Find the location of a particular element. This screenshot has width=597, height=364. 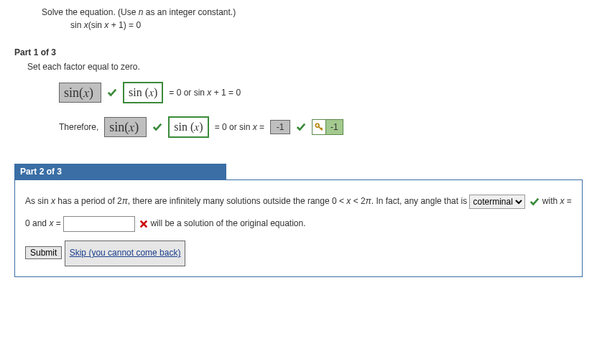

part1-row2: Therefore, sin(𝑥) sin (𝑥) = 0 or sin x =… is located at coordinates (305, 127).